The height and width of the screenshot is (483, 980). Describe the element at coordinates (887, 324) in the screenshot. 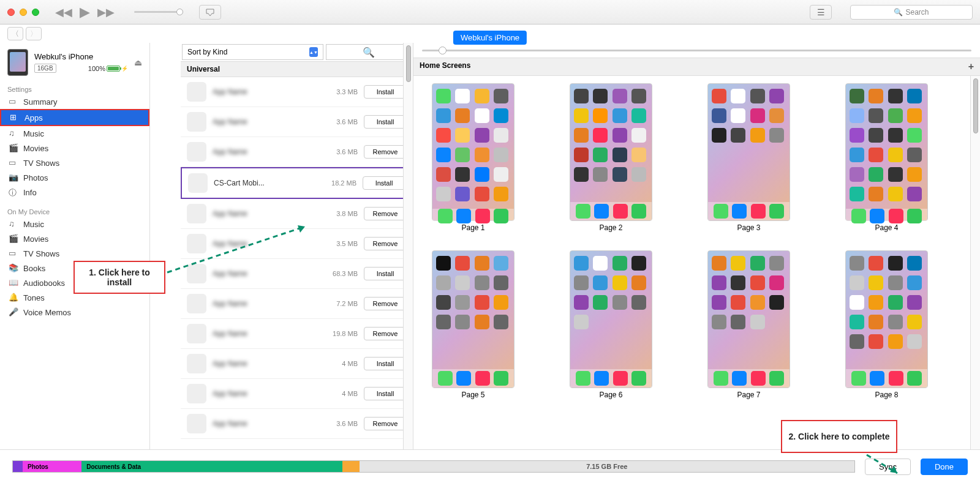

I see `home-screen-page: Page 8` at that location.